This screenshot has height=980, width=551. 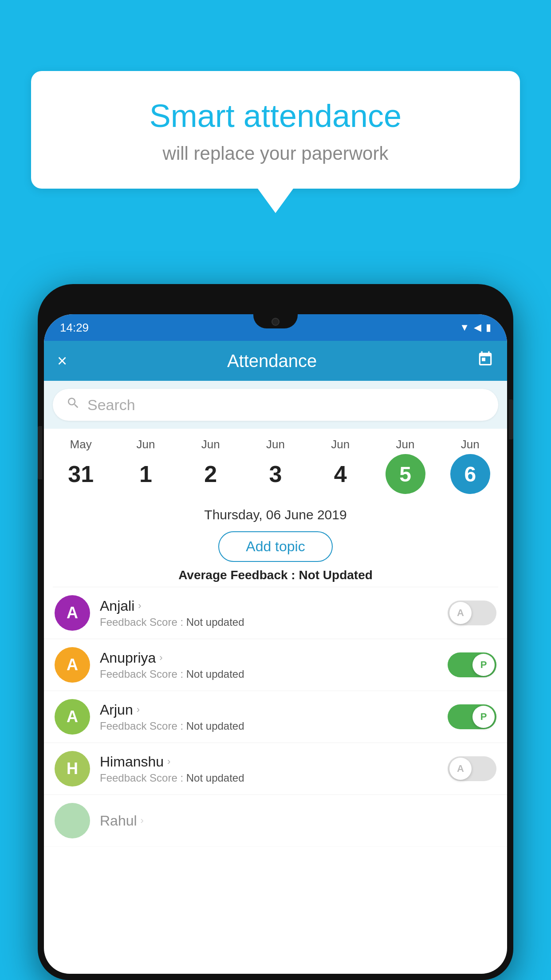 I want to click on attendance-toggle-himanshu: A, so click(x=472, y=769).